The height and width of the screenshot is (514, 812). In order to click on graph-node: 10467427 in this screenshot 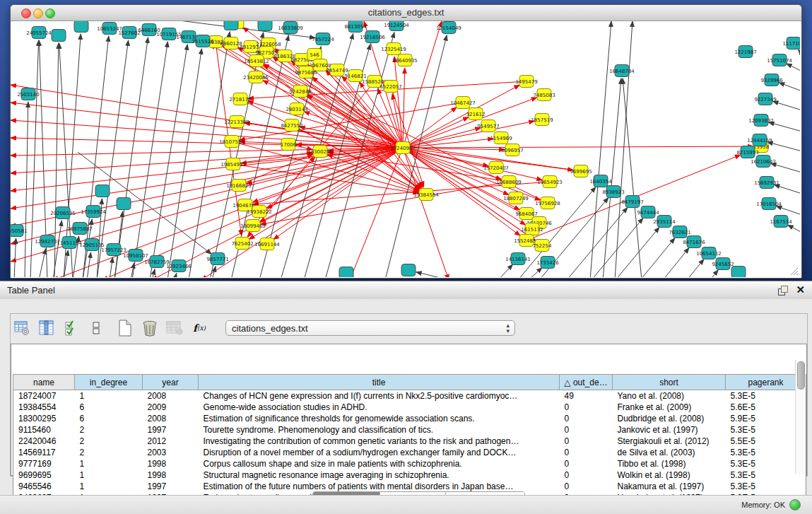, I will do `click(463, 103)`.